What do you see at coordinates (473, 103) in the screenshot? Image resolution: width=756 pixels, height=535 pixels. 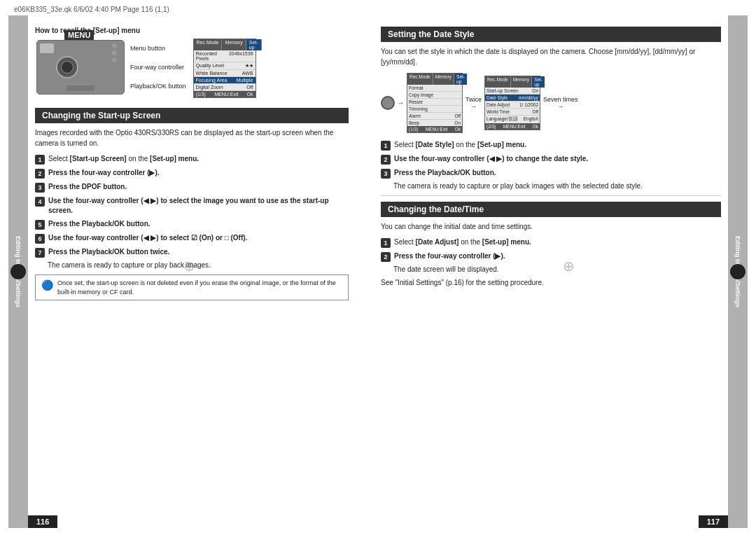 I see `twice-arrow: Twice →` at bounding box center [473, 103].